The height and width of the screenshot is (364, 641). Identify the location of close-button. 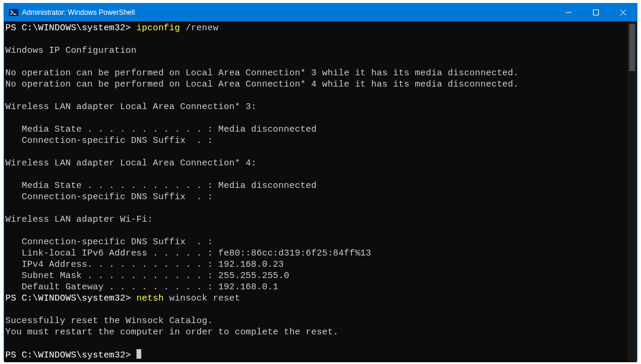
(623, 12).